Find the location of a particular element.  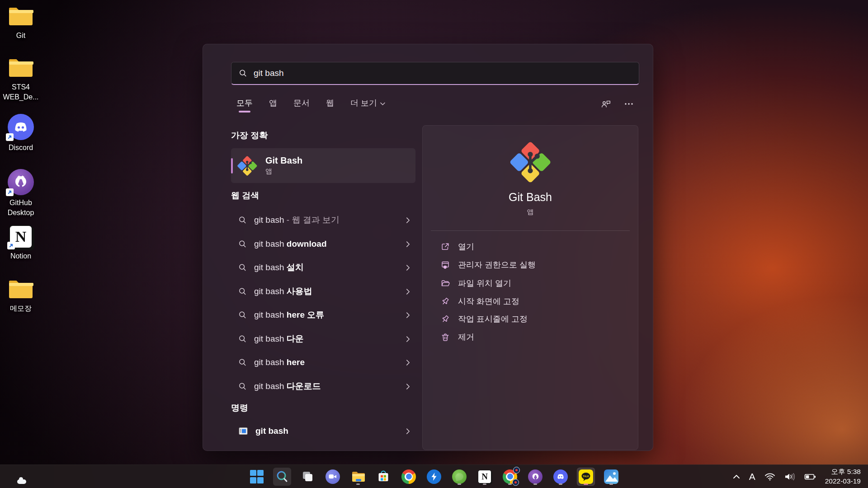

weather-widget is located at coordinates (18, 477).